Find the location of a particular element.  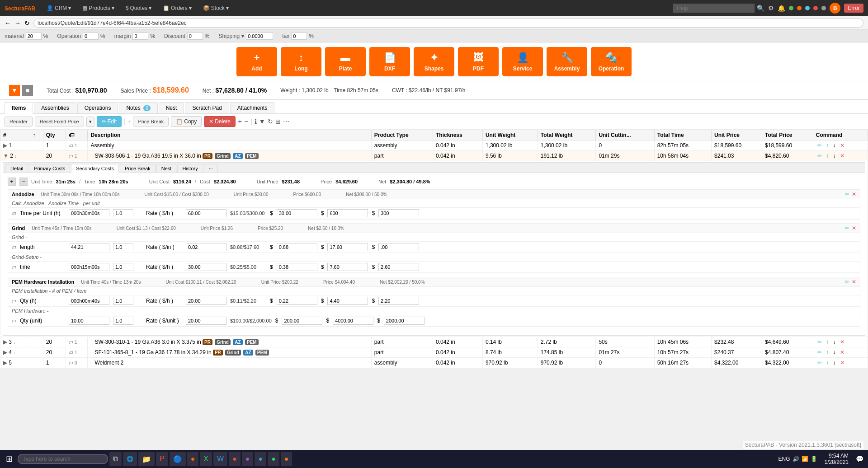

nav-stock: 📦 Stock ▾ is located at coordinates (216, 8).